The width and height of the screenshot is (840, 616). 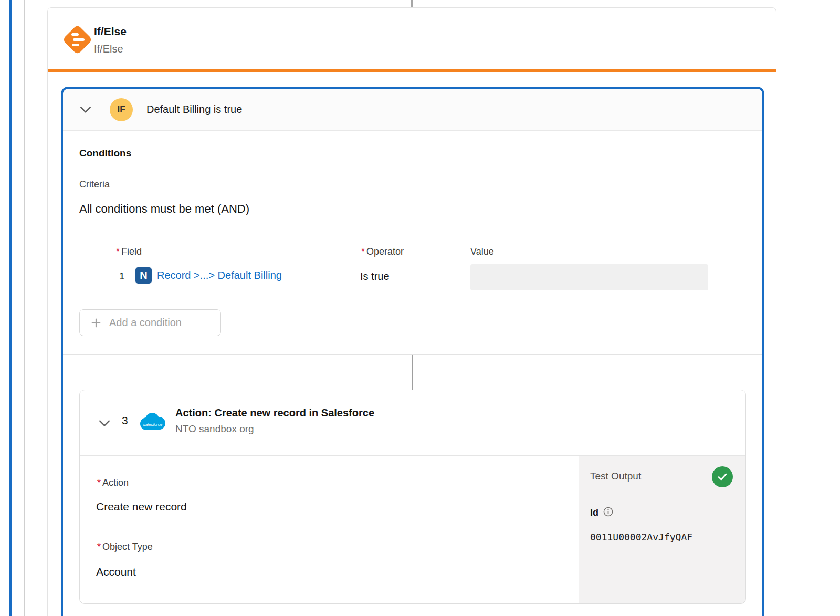 What do you see at coordinates (144, 275) in the screenshot?
I see `netsuite-icon: N` at bounding box center [144, 275].